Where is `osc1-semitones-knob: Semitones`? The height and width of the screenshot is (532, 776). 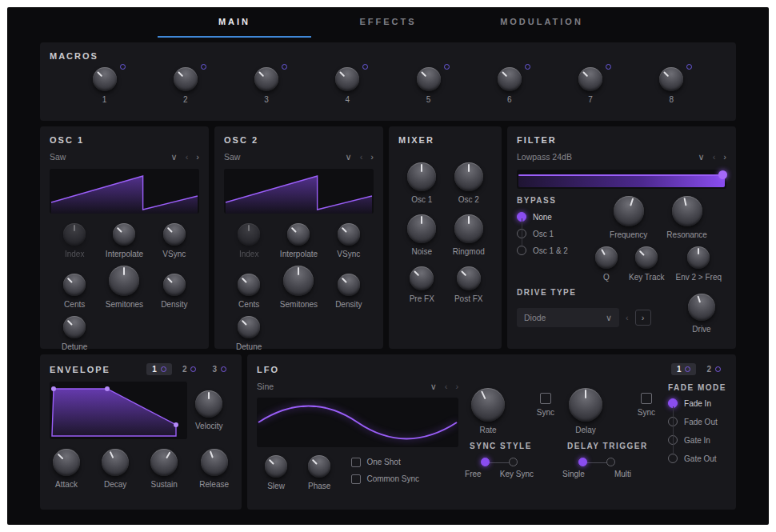
osc1-semitones-knob: Semitones is located at coordinates (125, 287).